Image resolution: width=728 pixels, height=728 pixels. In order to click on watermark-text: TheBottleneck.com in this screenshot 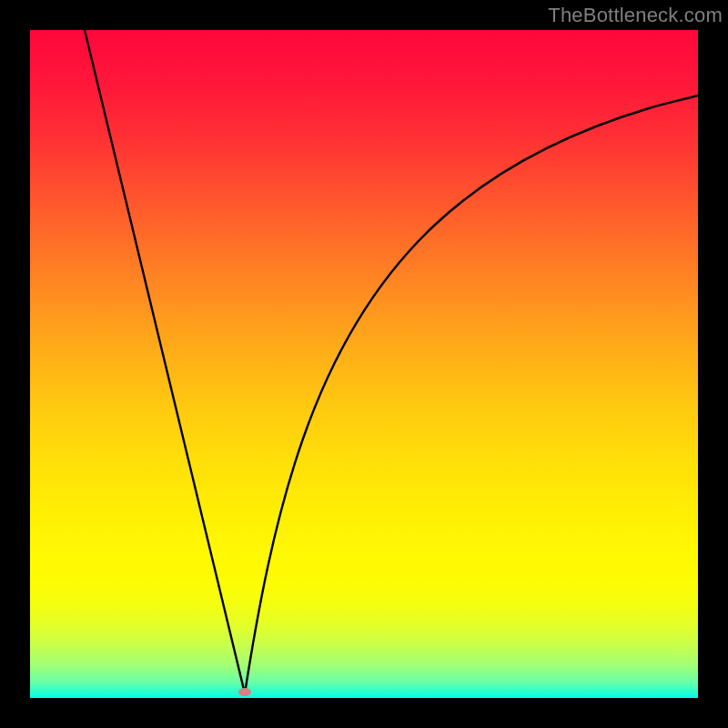, I will do `click(635, 15)`.